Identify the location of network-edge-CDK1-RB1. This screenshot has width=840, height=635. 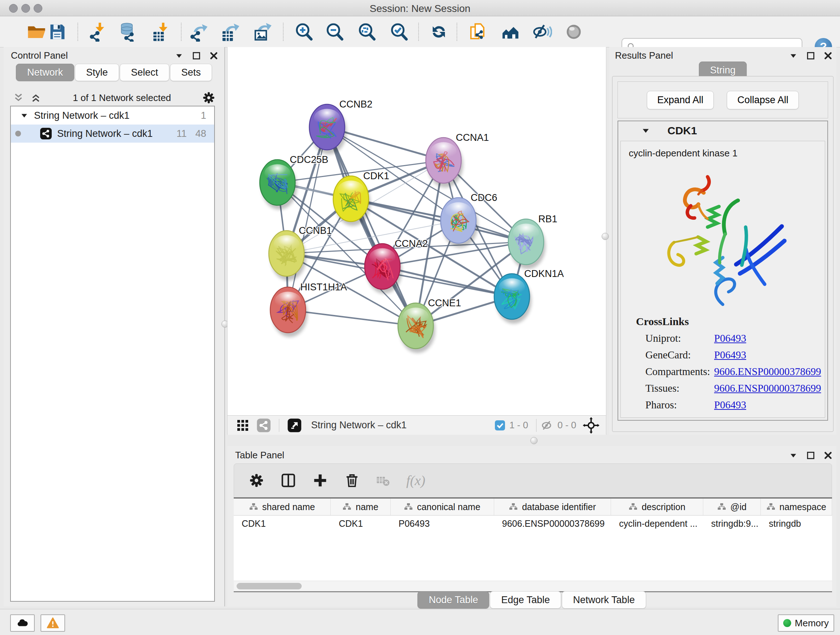
(438, 220).